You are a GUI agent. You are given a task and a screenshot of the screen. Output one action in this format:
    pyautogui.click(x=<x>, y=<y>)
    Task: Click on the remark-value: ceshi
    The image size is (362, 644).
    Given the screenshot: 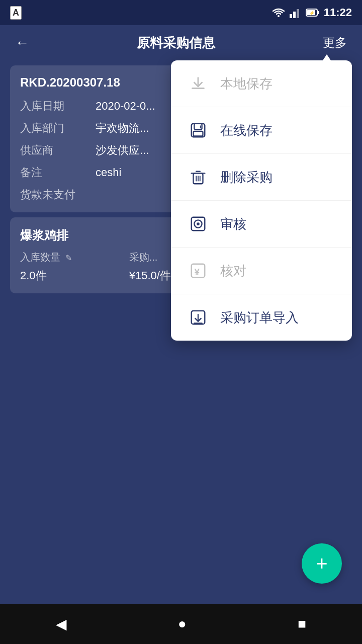 What is the action you would take?
    pyautogui.click(x=109, y=173)
    